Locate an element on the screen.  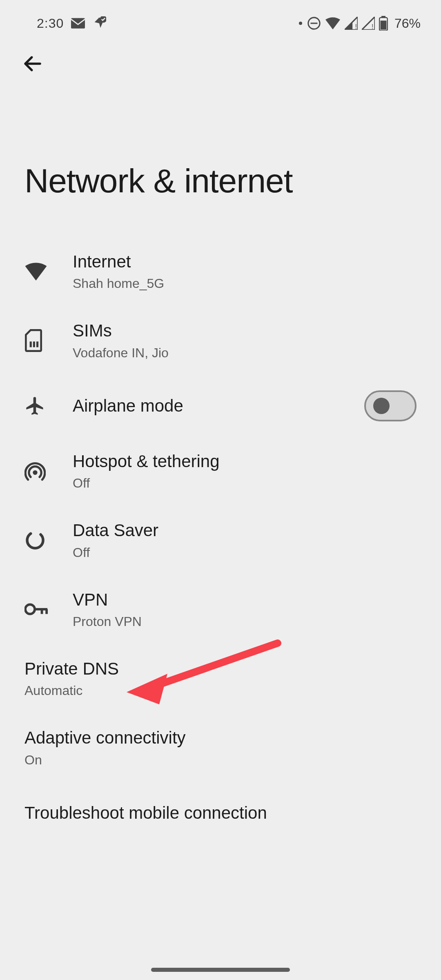
battery-icon is located at coordinates (383, 23).